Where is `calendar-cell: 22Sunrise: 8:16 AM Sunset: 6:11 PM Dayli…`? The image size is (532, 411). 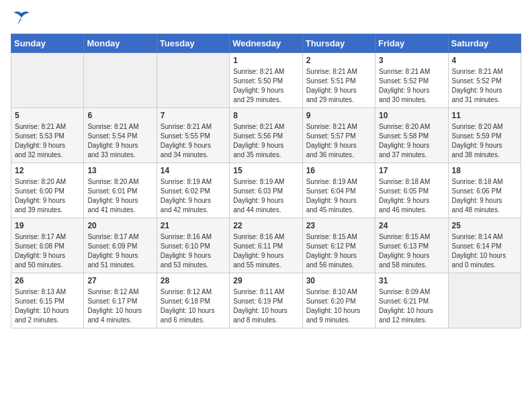 calendar-cell: 22Sunrise: 8:16 AM Sunset: 6:11 PM Dayli… is located at coordinates (266, 246).